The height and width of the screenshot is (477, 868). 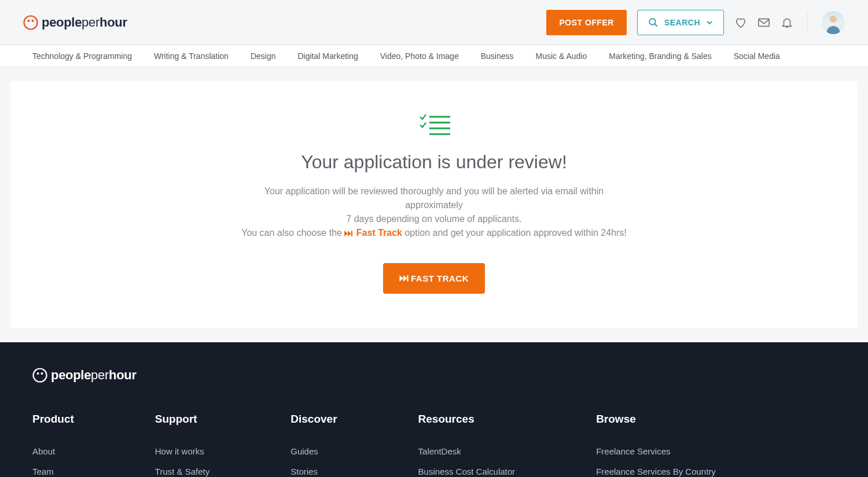 I want to click on nav-item-social: Social Media, so click(x=757, y=56).